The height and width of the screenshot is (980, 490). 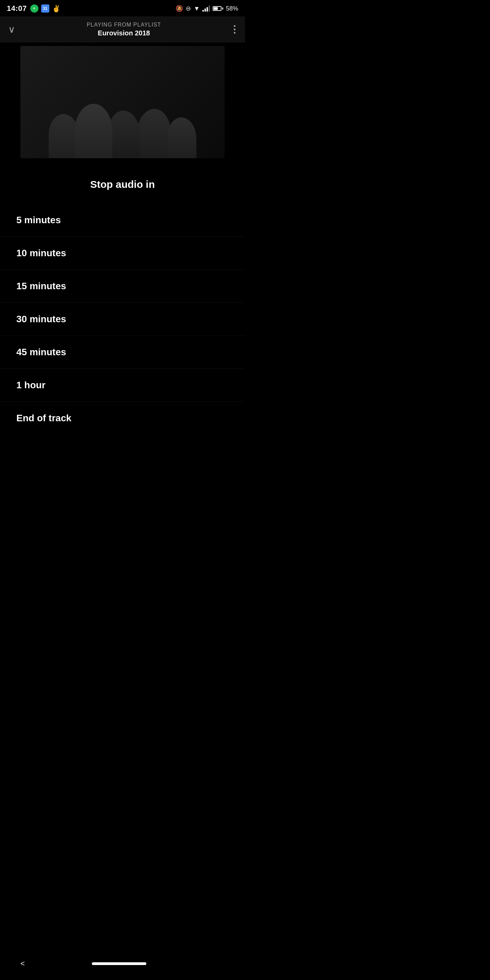 What do you see at coordinates (180, 8) in the screenshot?
I see `mute-icon: 🔕` at bounding box center [180, 8].